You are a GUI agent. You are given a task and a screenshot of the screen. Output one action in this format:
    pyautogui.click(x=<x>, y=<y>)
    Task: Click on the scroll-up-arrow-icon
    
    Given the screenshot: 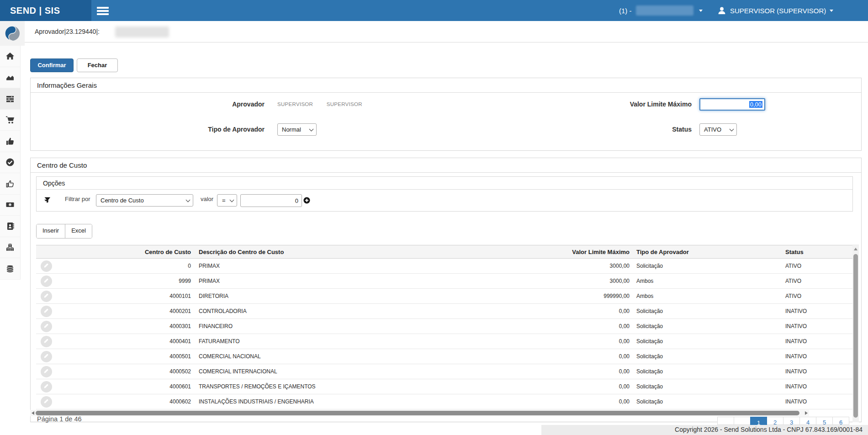 What is the action you would take?
    pyautogui.click(x=856, y=249)
    